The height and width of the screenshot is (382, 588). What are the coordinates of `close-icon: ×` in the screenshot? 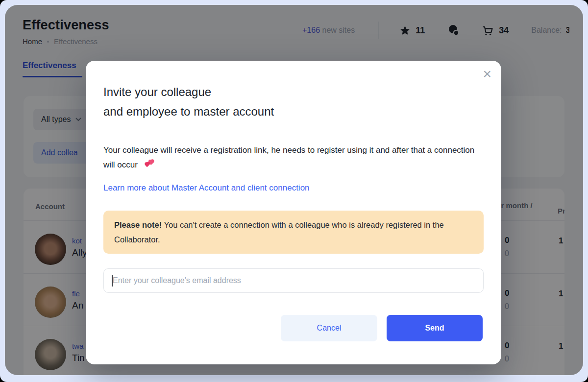 It's located at (487, 74).